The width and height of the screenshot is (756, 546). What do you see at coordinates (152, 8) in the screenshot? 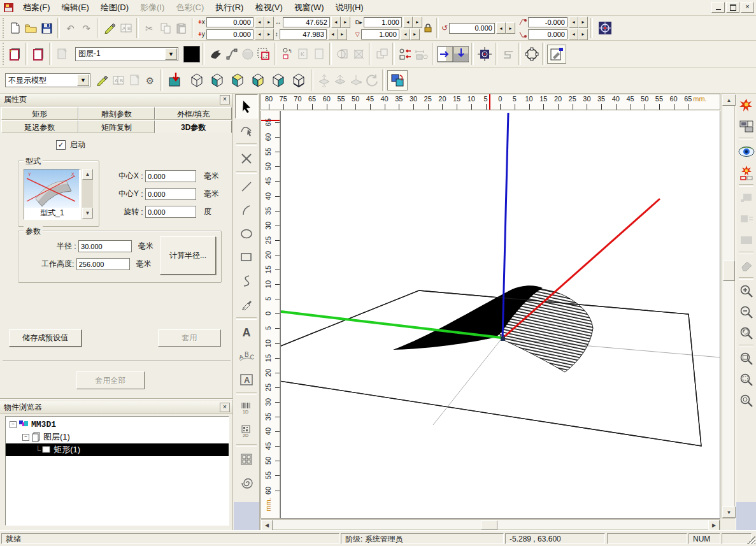
I see `menu-item-3: 影像(I)` at bounding box center [152, 8].